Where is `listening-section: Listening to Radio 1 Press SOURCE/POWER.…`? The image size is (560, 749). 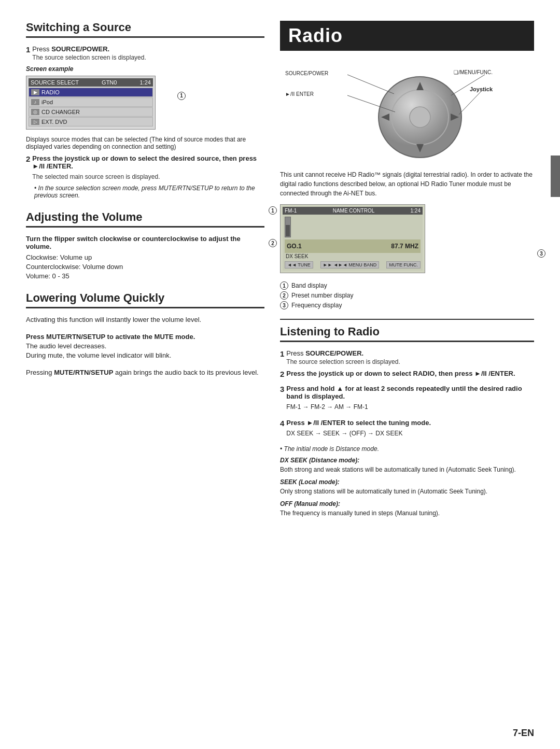 listening-section: Listening to Radio 1 Press SOURCE/POWER.… is located at coordinates (407, 421).